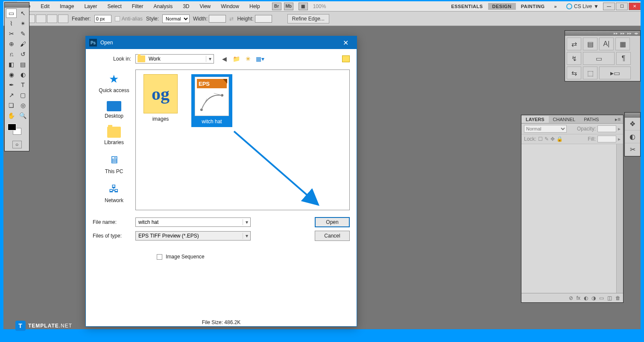 This screenshot has height=342, width=644. What do you see at coordinates (606, 44) in the screenshot?
I see `panel-icon-character: A|` at bounding box center [606, 44].